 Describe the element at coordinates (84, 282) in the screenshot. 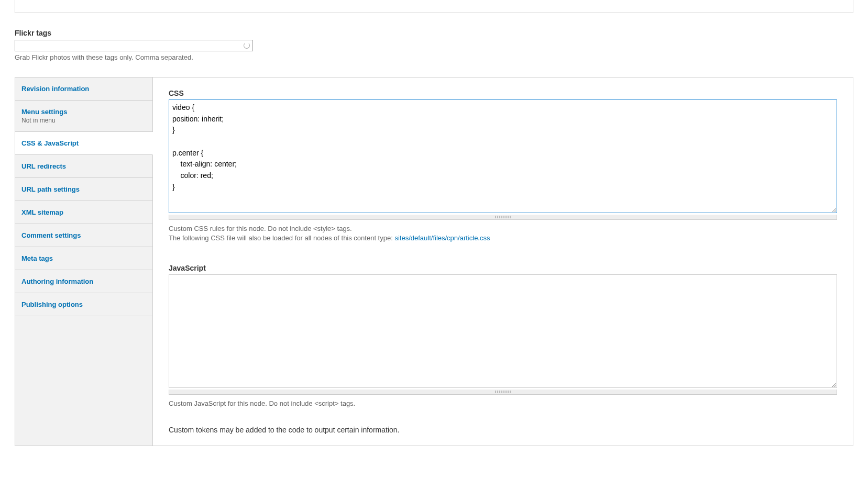

I see `tab-authoring-information: Authoring information` at that location.